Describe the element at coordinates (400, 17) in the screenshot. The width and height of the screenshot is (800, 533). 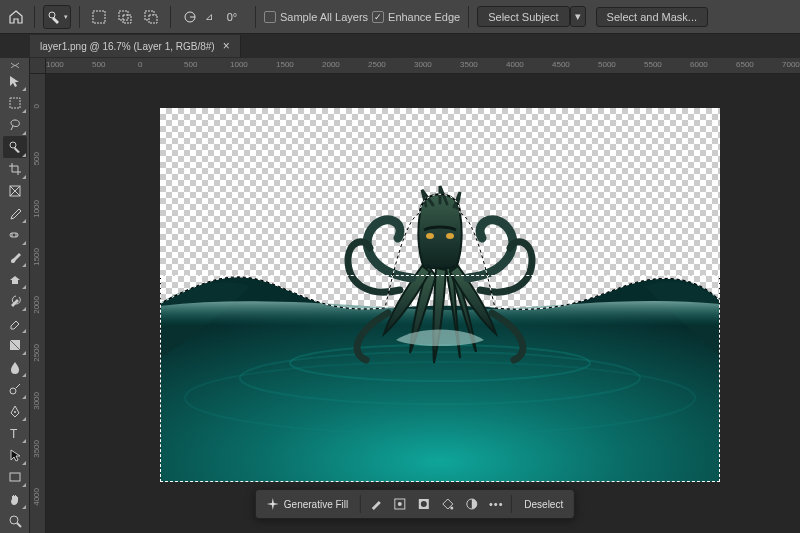
I see `options-bar: ▾ ⊿ Sample All Layers Enhance Edge Selec…` at that location.